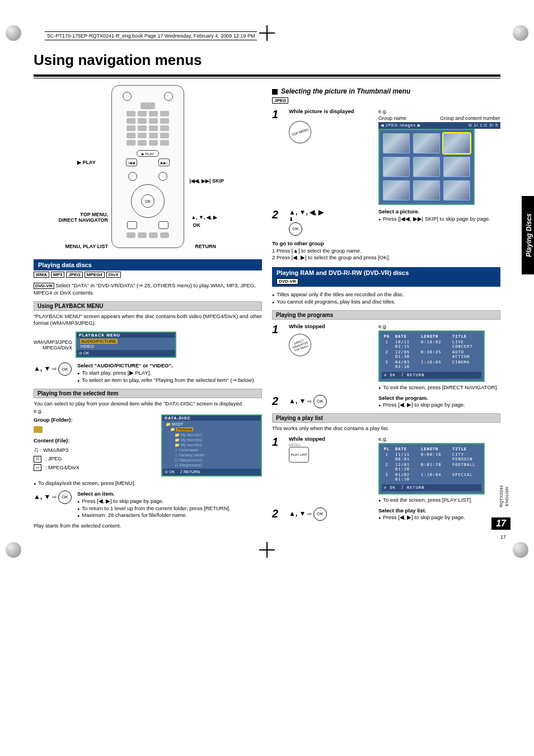  What do you see at coordinates (267, 550) in the screenshot?
I see `crop-marks-bottom` at bounding box center [267, 550].